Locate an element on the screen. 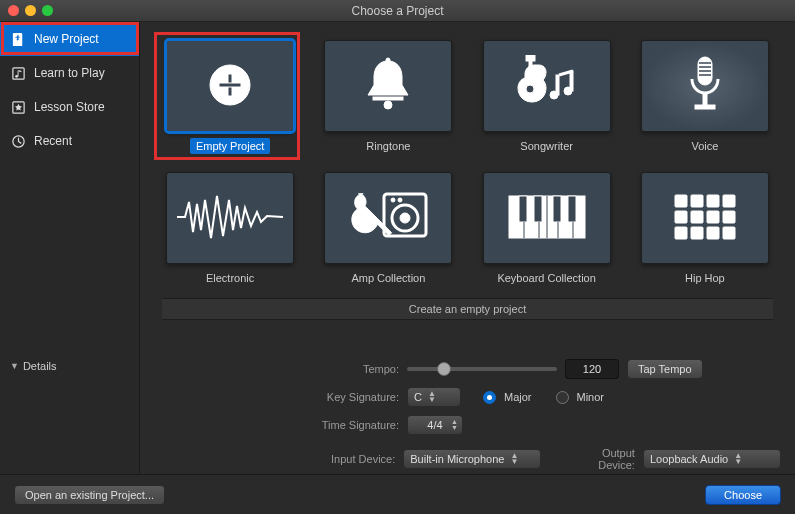 This screenshot has width=795, height=514. key-signature-select: C ▲▼ is located at coordinates (434, 397).